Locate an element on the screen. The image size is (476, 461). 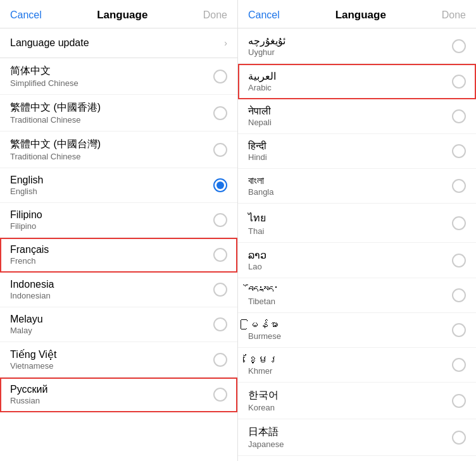
language-subname: French is located at coordinates (29, 261).